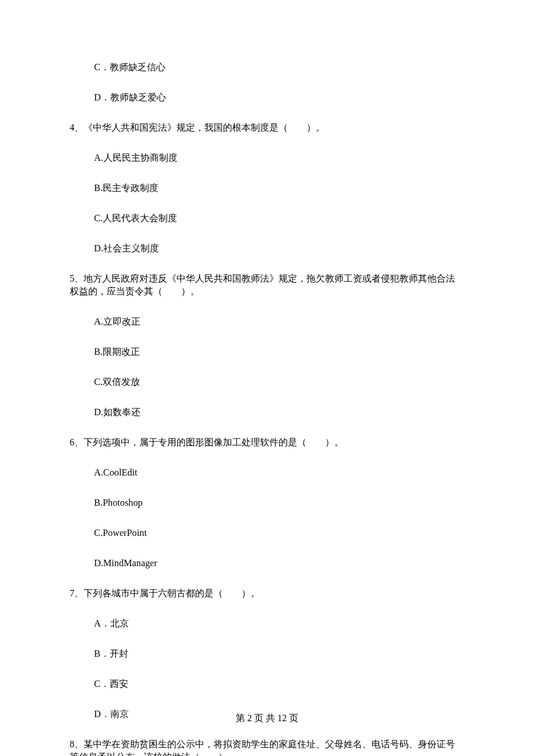  I want to click on q5-option-c: C.双倍发放, so click(279, 382).